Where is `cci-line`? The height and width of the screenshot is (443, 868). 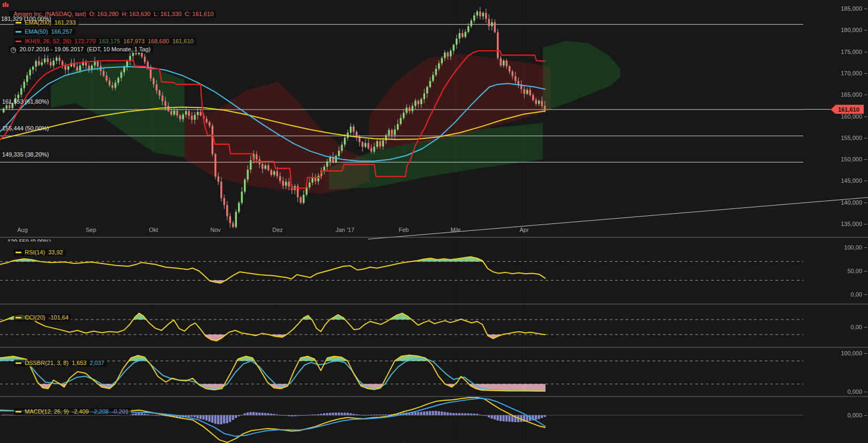 cci-line is located at coordinates (273, 327).